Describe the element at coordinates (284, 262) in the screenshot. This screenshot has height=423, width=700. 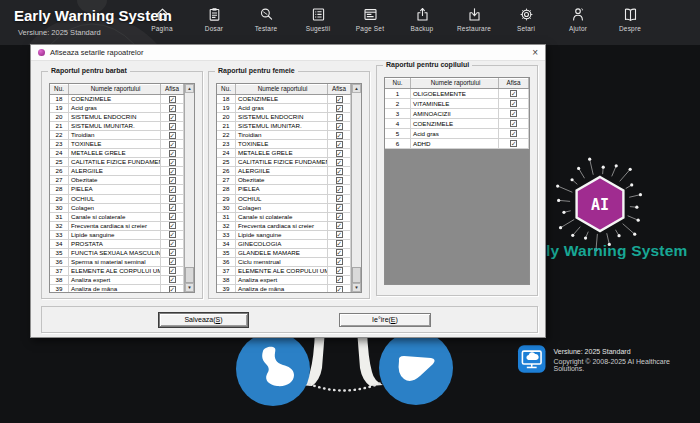
I see `table-row: 36Ciclu menstrual✓` at that location.